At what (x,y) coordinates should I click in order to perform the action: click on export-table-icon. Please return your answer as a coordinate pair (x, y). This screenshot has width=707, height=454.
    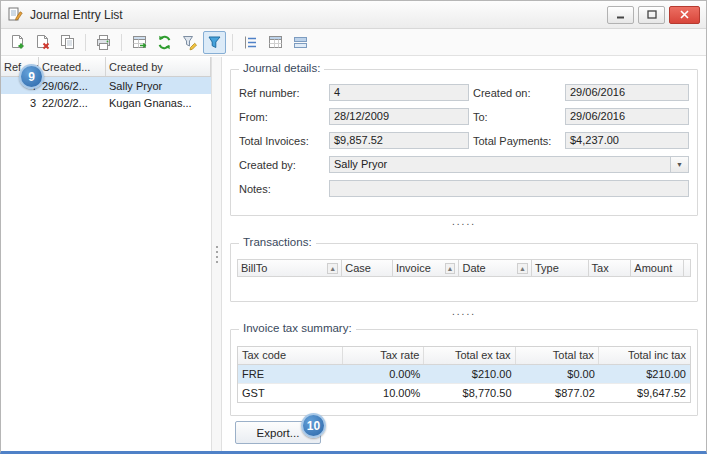
    Looking at the image, I should click on (140, 42).